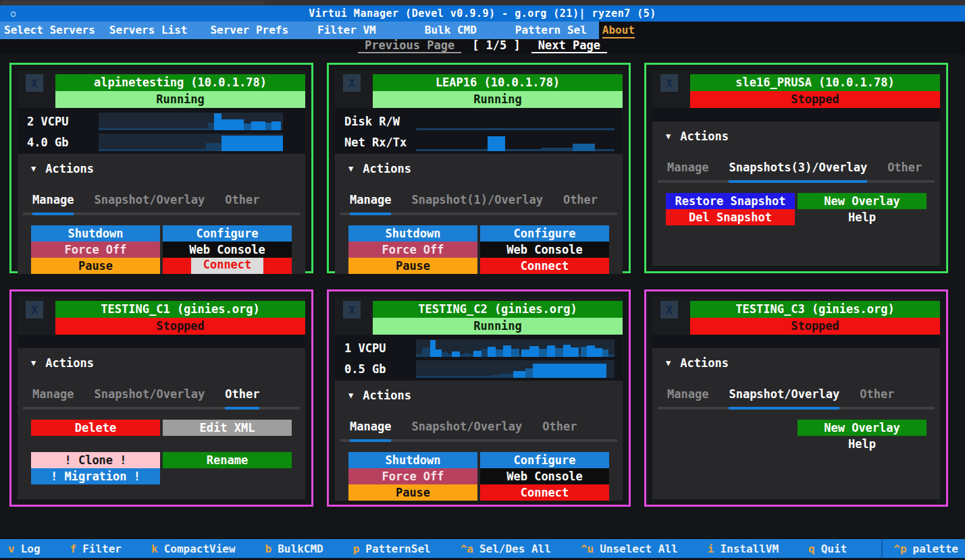 The height and width of the screenshot is (560, 965). Describe the element at coordinates (798, 167) in the screenshot. I see `tab-snapshots-3-overlay: Snapshots(3)/Overlay` at that location.